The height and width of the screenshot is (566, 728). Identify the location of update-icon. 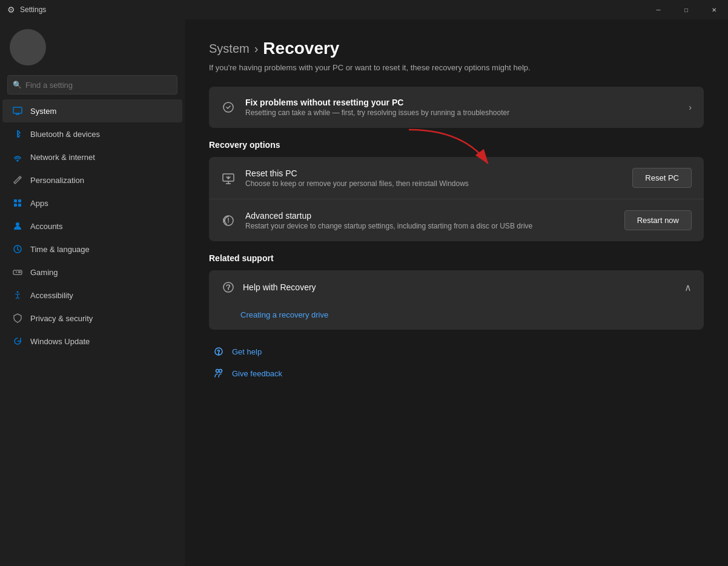
(18, 341).